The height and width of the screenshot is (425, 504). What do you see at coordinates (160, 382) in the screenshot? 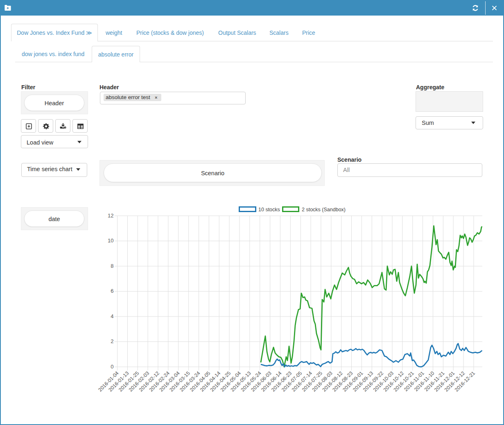
I see `svg-text: 2016-02-24` at bounding box center [160, 382].